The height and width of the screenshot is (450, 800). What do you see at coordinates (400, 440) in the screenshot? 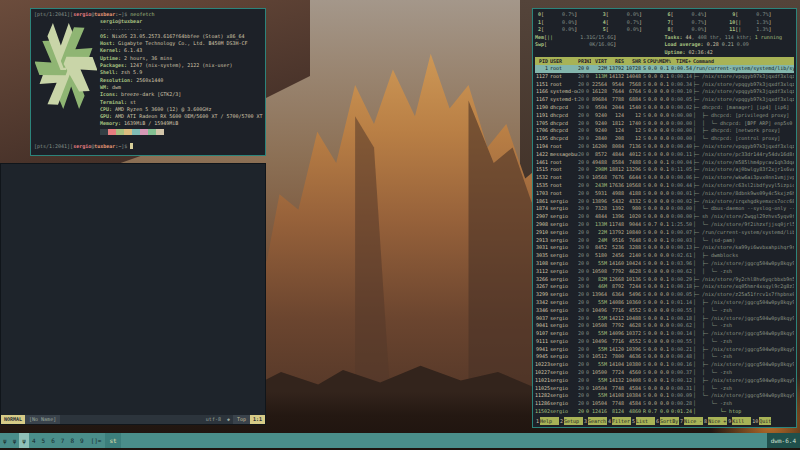
I see `dwm-status-bar: ψψψ456789 []= st dwm-6.4` at bounding box center [400, 440].